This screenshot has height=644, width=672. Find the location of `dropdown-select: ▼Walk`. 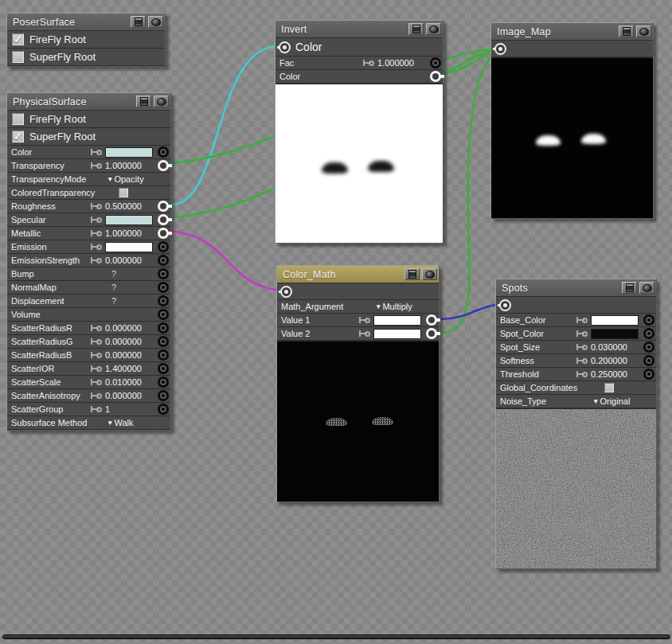

dropdown-select: ▼Walk is located at coordinates (138, 423).